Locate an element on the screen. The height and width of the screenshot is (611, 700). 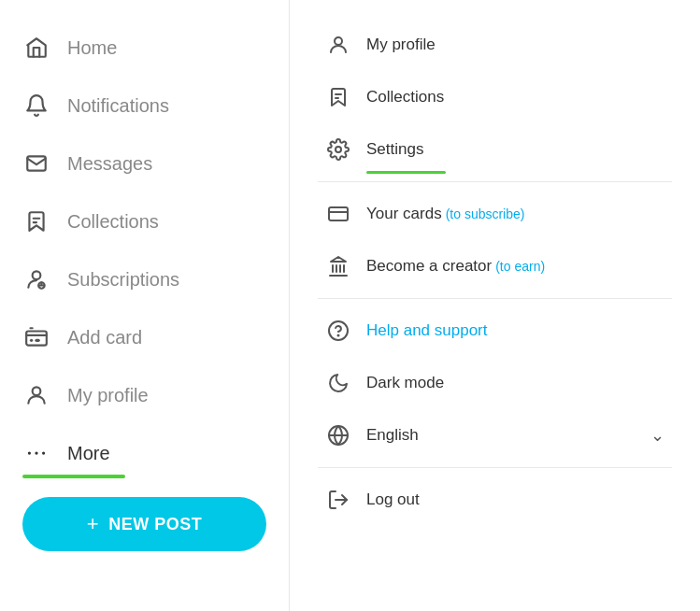
right-globe-icon is located at coordinates (338, 435).